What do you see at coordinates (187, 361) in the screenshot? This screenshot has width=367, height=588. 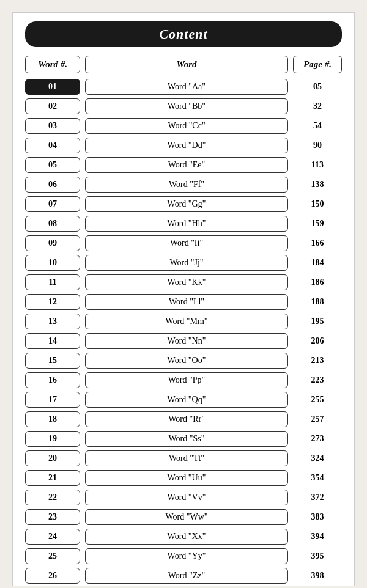 I see `row-word: Word "Oo"` at bounding box center [187, 361].